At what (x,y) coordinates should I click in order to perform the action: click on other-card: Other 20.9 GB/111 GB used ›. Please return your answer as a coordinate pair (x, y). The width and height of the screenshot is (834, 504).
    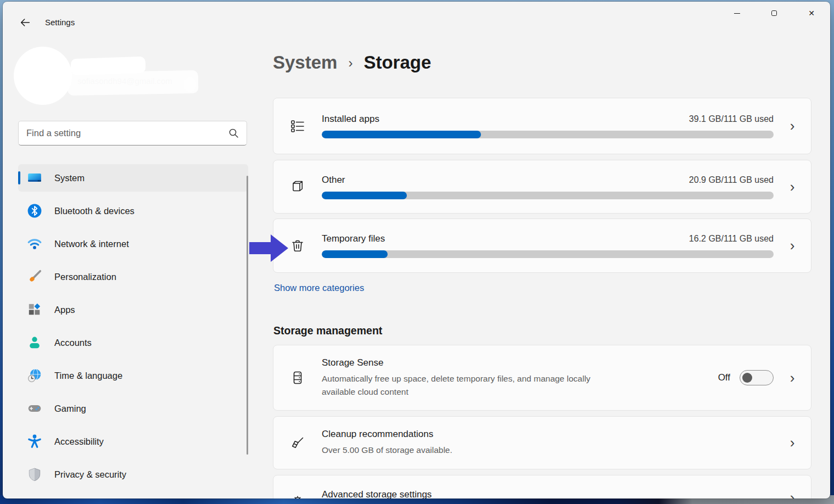
    Looking at the image, I should click on (542, 187).